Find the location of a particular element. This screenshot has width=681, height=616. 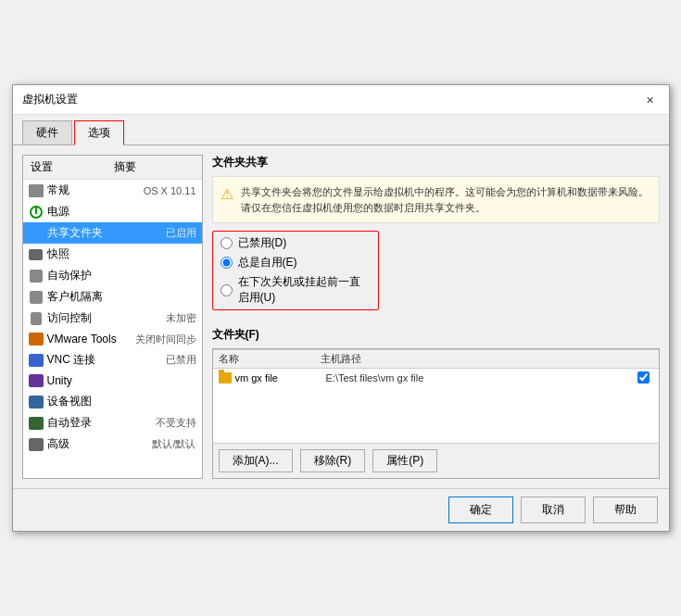

item-summary: 关闭时间同步 is located at coordinates (166, 339).